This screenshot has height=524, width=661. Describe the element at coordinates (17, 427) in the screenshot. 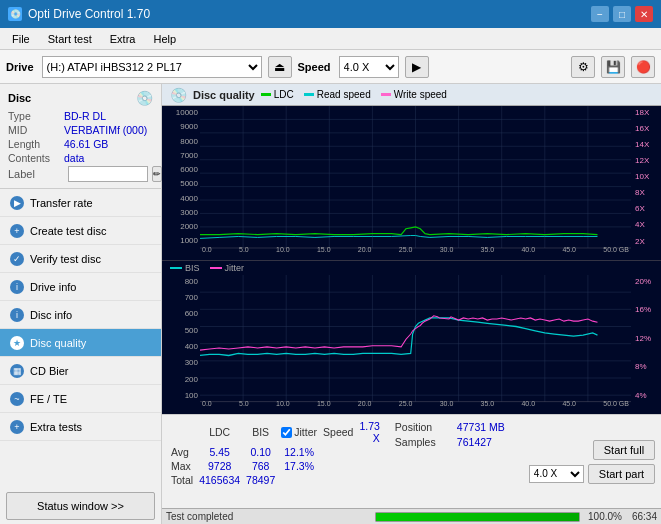

I see `extra-tests-icon: +` at that location.